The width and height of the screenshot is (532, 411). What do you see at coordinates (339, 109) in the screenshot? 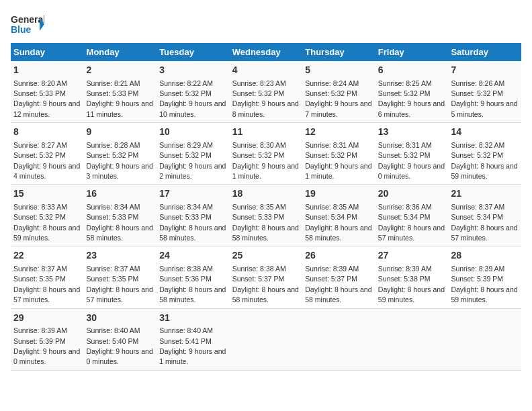
I see `daylight-label: Daylight: 9 hours and 7 minutes.` at bounding box center [339, 109].